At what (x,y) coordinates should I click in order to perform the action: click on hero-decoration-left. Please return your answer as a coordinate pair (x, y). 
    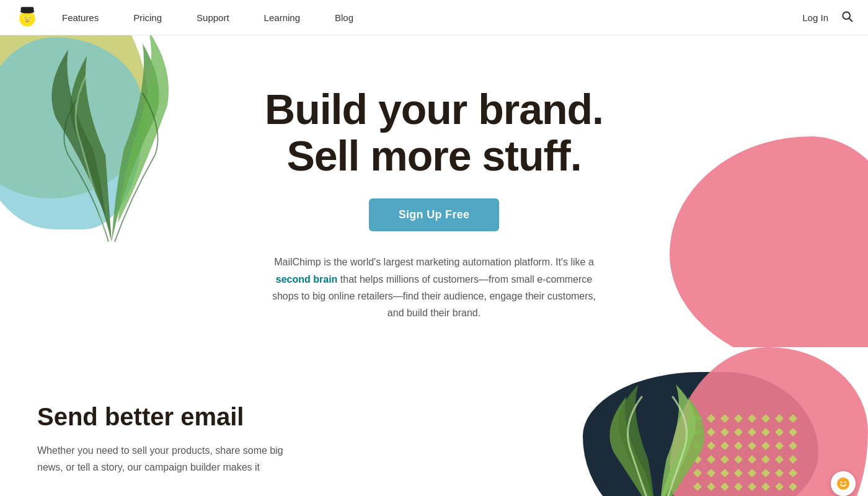
    Looking at the image, I should click on (112, 136).